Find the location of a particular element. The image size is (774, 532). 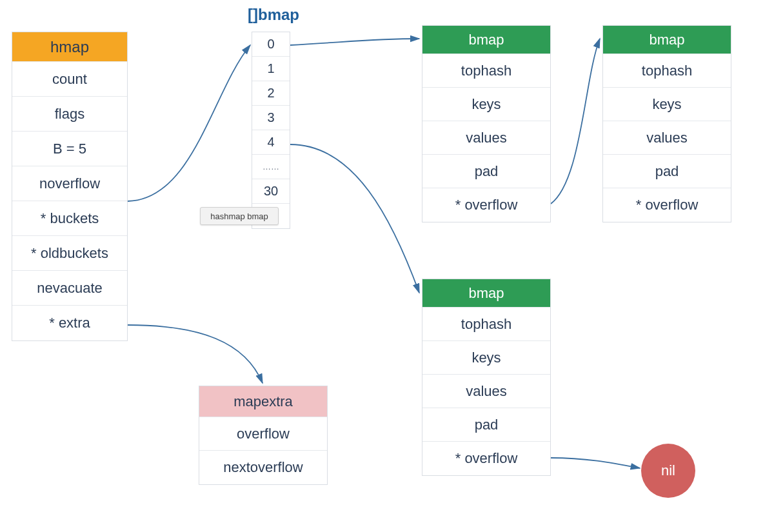

mapextra-struct: mapextra overflow nextoverflow is located at coordinates (263, 435).